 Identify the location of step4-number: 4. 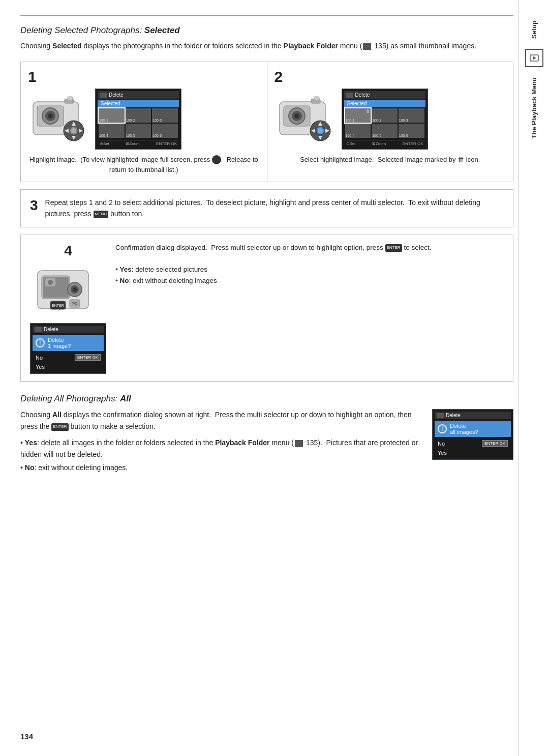
(68, 251).